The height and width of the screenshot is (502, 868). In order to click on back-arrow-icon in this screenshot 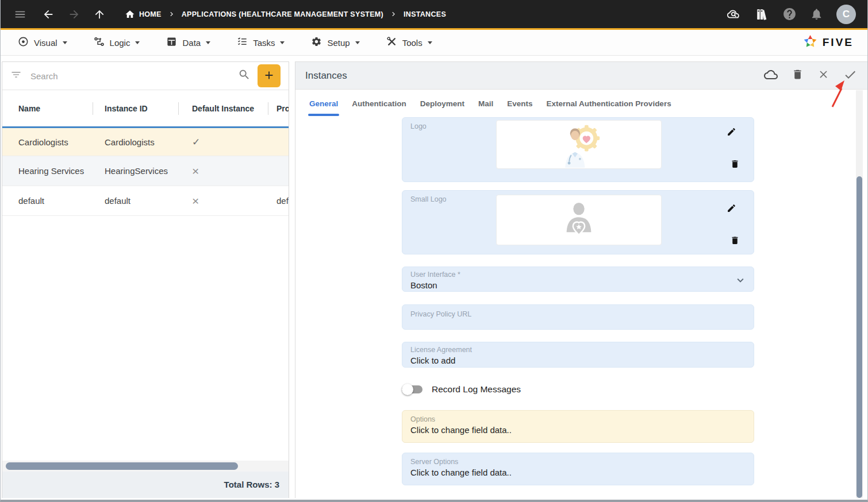, I will do `click(48, 14)`.